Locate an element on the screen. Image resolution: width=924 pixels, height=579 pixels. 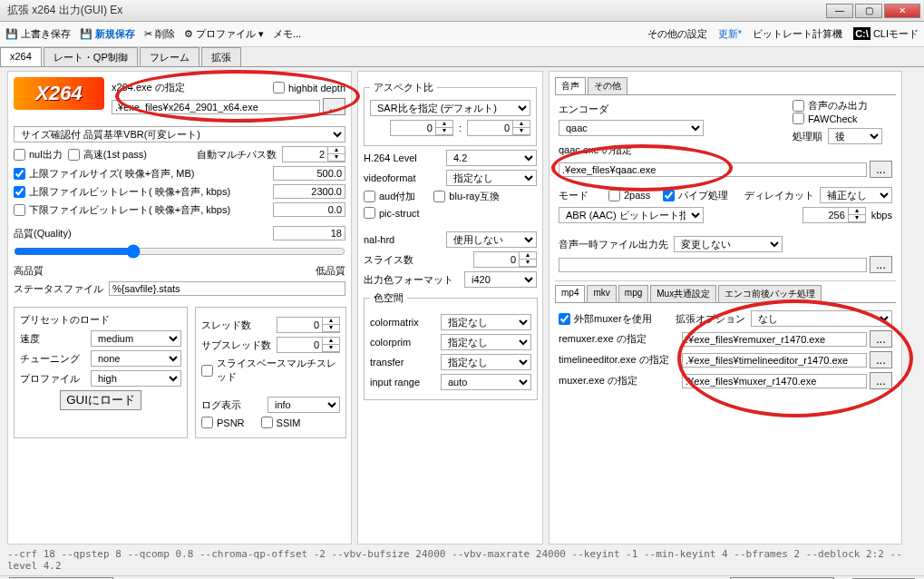
qaacexe-input is located at coordinates (713, 170).